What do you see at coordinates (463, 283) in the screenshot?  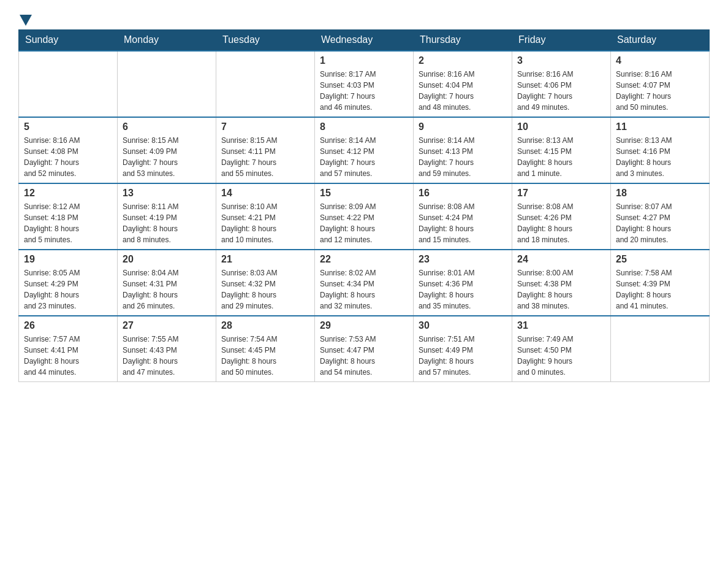 I see `calendar-cell: 23Sunrise: 8:01 AM Sunset: 4:36 PM Dayli…` at bounding box center [463, 283].